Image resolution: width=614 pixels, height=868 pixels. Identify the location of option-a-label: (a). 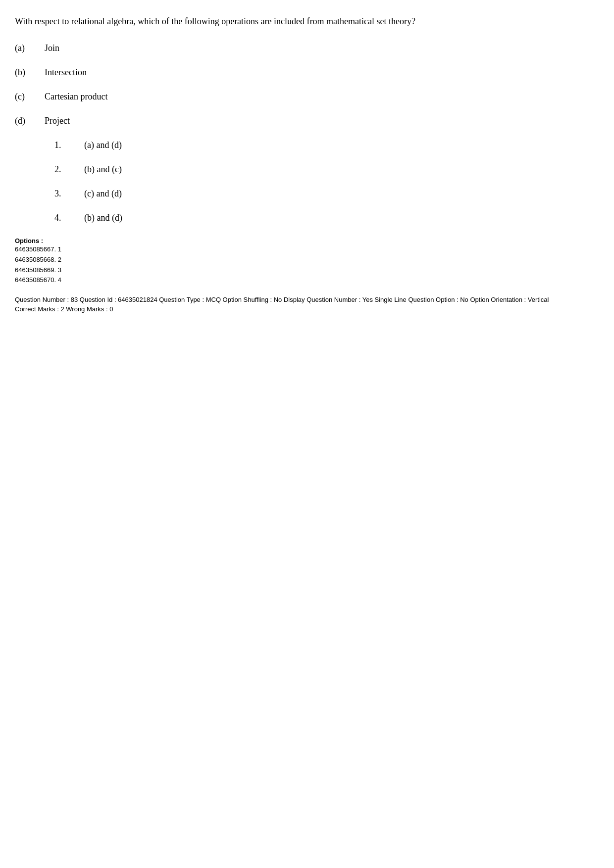
(30, 48).